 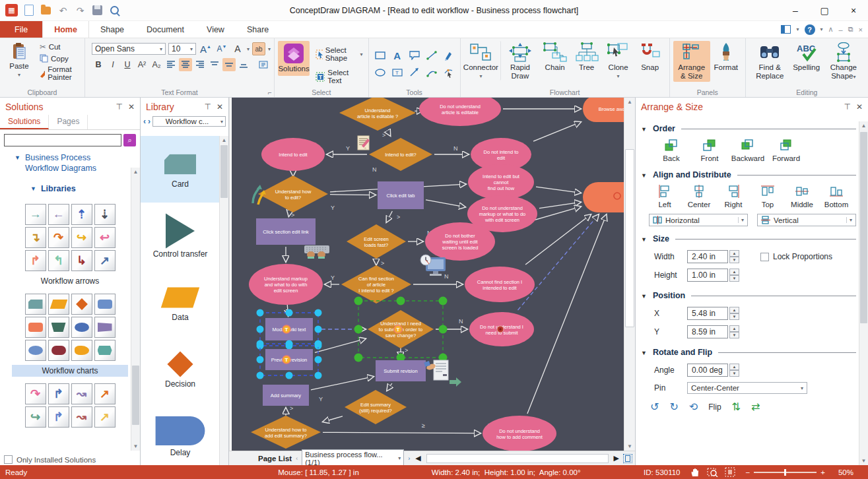 I want to click on open-document-icon, so click(x=46, y=11).